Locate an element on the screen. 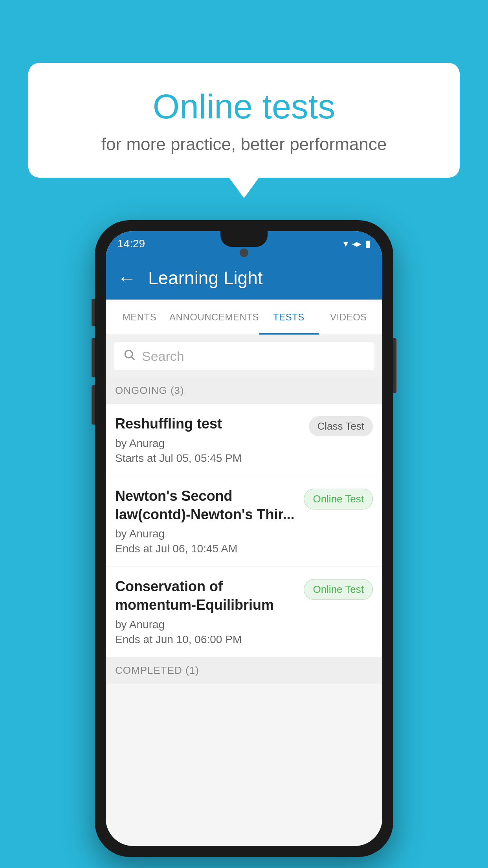  search-bar: Search is located at coordinates (244, 356).